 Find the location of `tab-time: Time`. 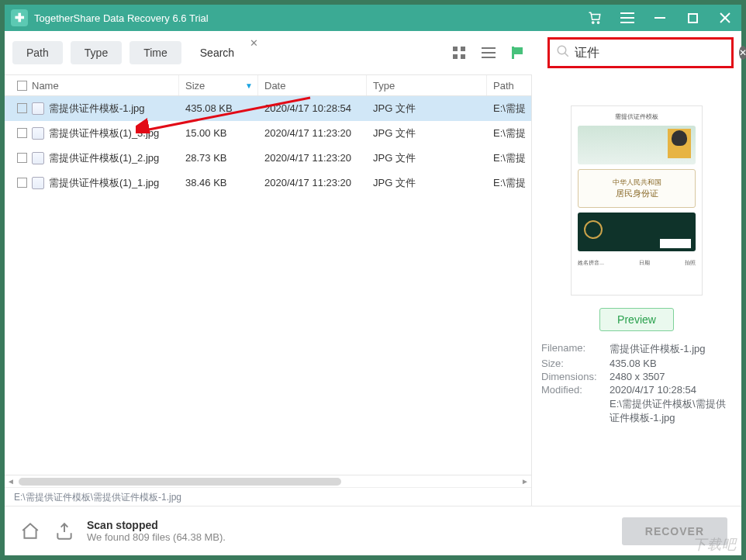

tab-time: Time is located at coordinates (155, 53).